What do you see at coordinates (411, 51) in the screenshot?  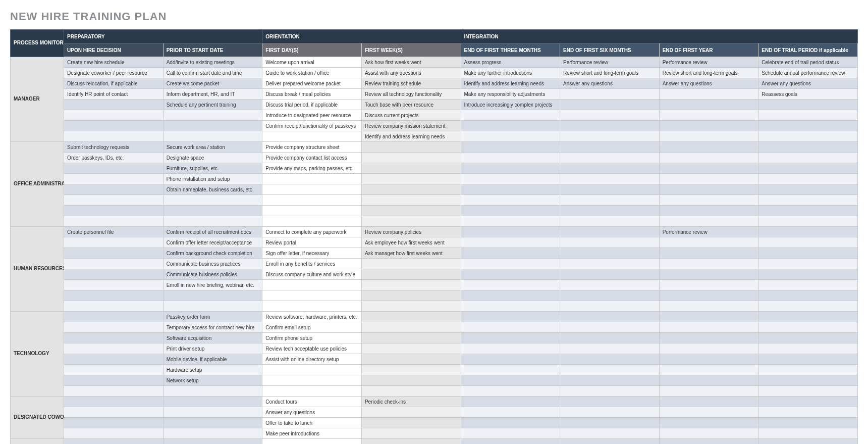 I see `col-first-weeks: FIRST WEEK(S)` at bounding box center [411, 51].